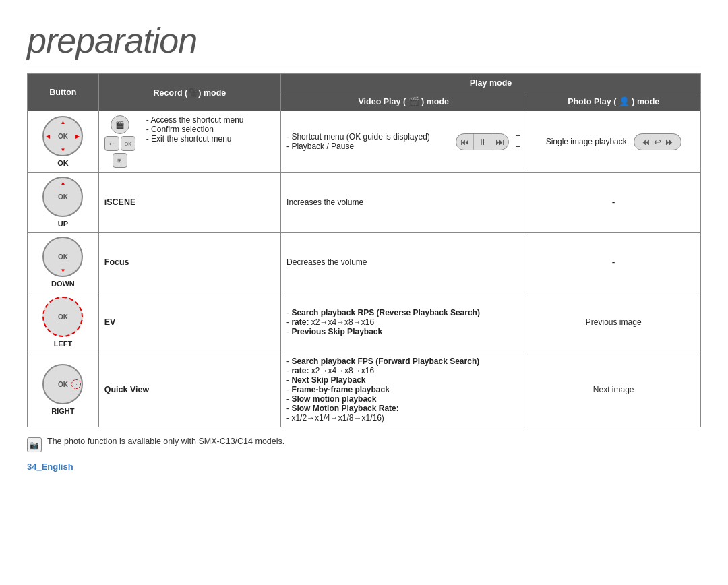  What do you see at coordinates (364, 322) in the screenshot?
I see `table-row-left: OK LEFT EV Search playback RPS (Reverse …` at bounding box center [364, 322].